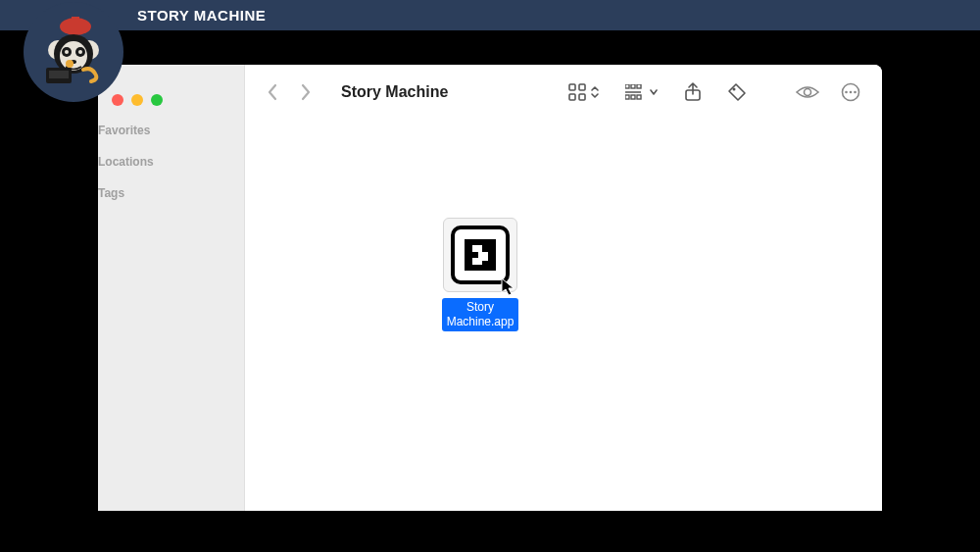  I want to click on logo-badge, so click(74, 52).